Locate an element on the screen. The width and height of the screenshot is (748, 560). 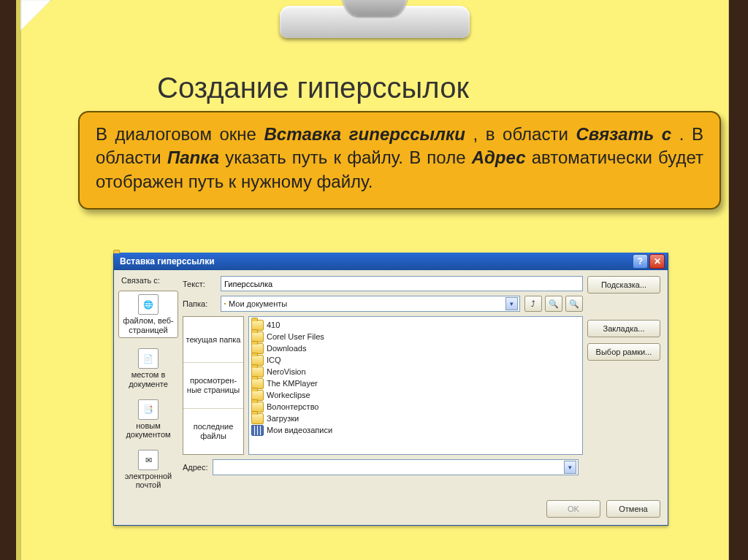
browse-tabs: текущая папкапросмотрен-ные страницыпосл… is located at coordinates (213, 386).